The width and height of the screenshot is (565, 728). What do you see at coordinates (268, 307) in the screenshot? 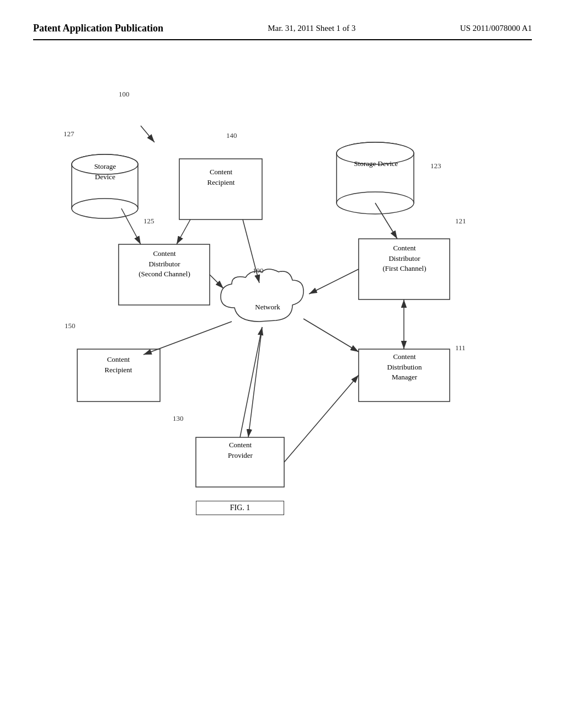
I see `network-label: Network` at bounding box center [268, 307].